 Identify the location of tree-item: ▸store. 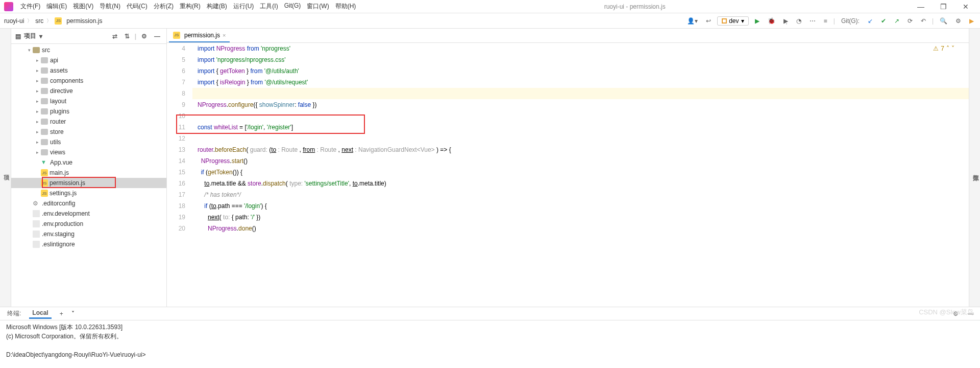
(89, 132).